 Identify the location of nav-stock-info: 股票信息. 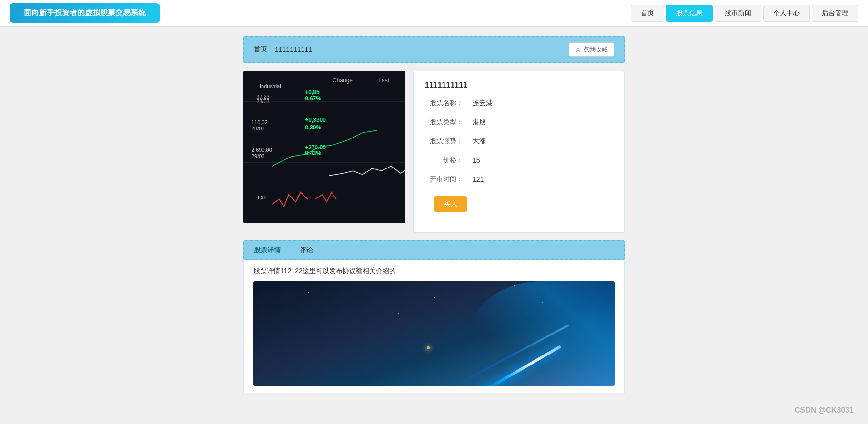
(689, 13).